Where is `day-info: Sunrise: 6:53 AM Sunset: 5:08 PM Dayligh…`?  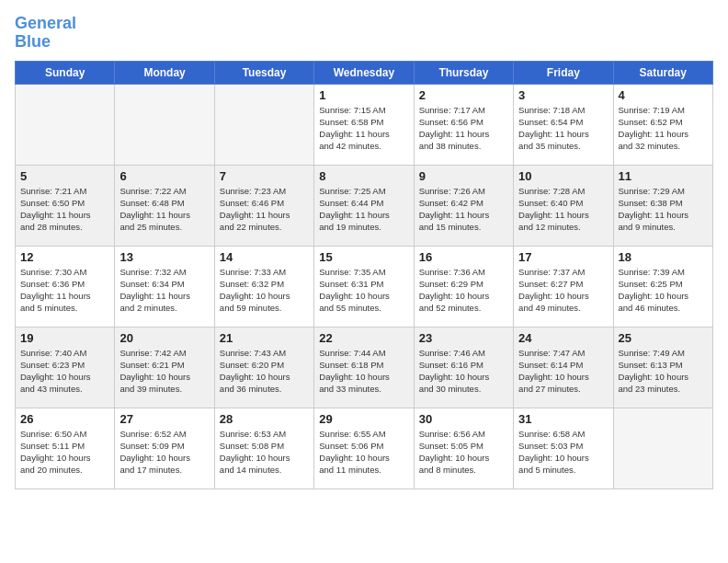
day-info: Sunrise: 6:53 AM Sunset: 5:08 PM Dayligh… is located at coordinates (265, 453).